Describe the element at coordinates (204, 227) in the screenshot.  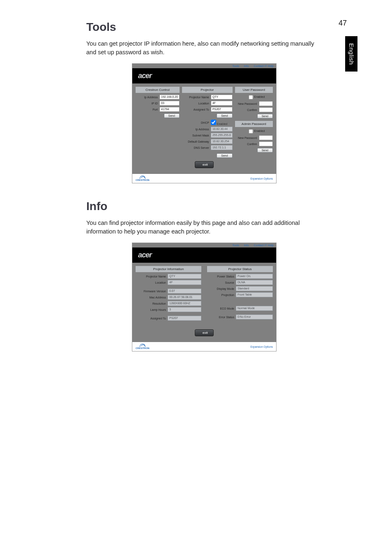
I see `info-lede: You can find projector information easil…` at that location.